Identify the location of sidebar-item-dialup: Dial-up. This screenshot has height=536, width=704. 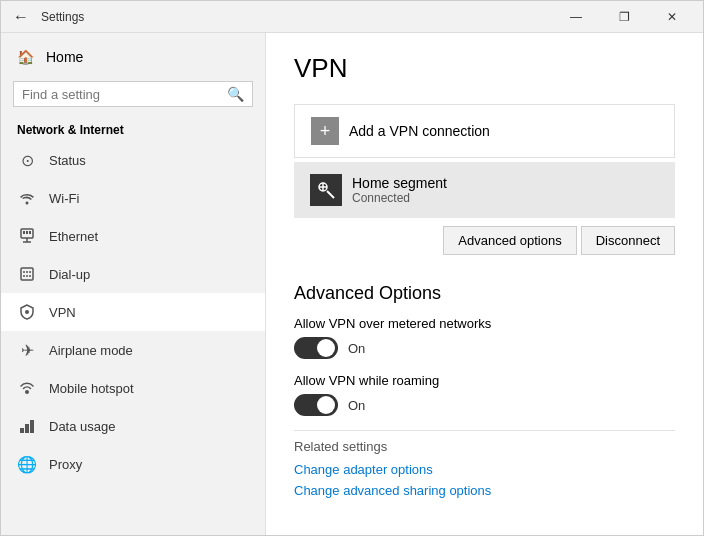
(133, 274).